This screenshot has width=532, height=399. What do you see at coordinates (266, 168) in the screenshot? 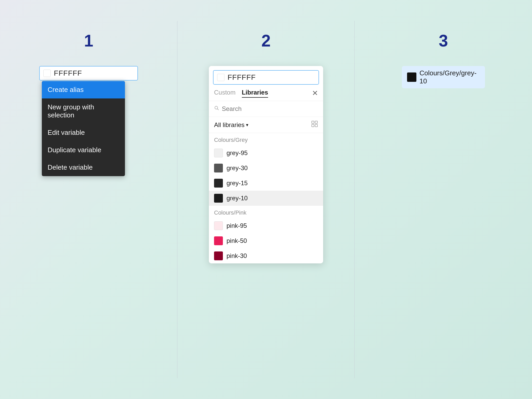
I see `color-item-grey-30: grey-30` at bounding box center [266, 168].